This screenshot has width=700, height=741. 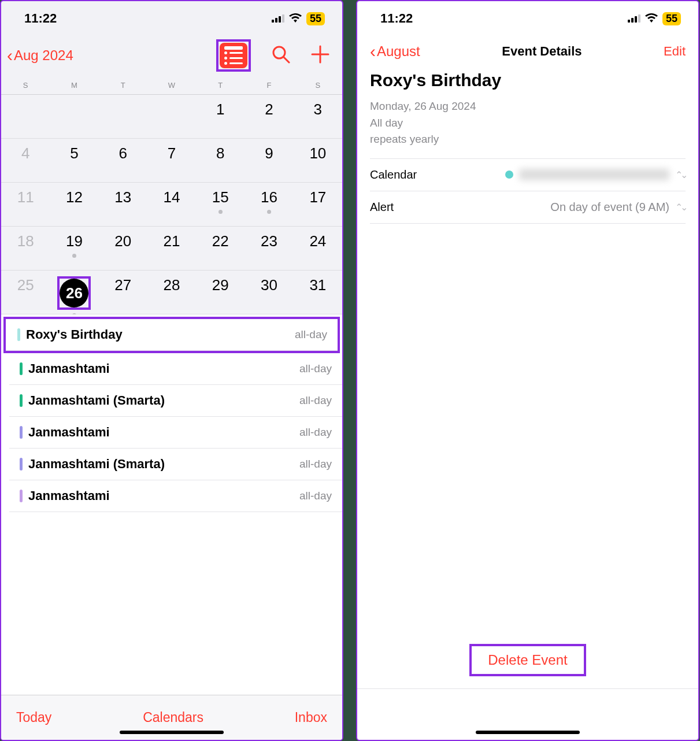 I want to click on day-number: 12, so click(x=74, y=198).